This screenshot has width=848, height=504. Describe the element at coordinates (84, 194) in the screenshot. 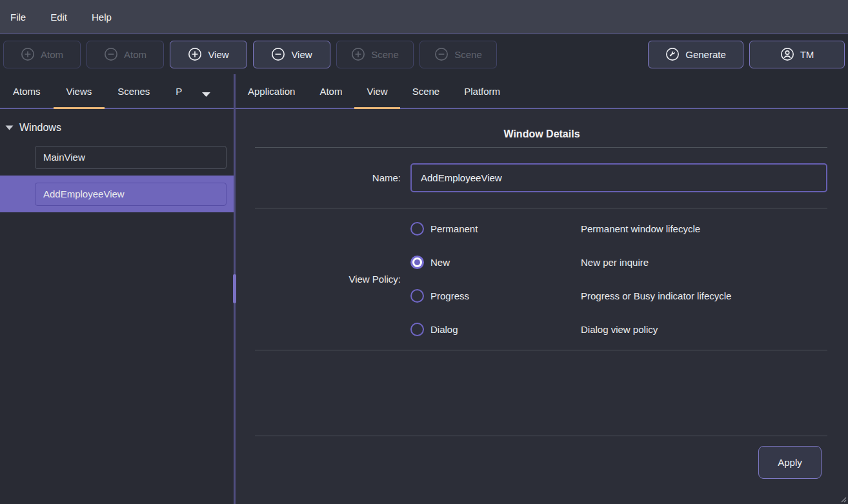

I see `tree-item-label: AddEmployeeView` at that location.